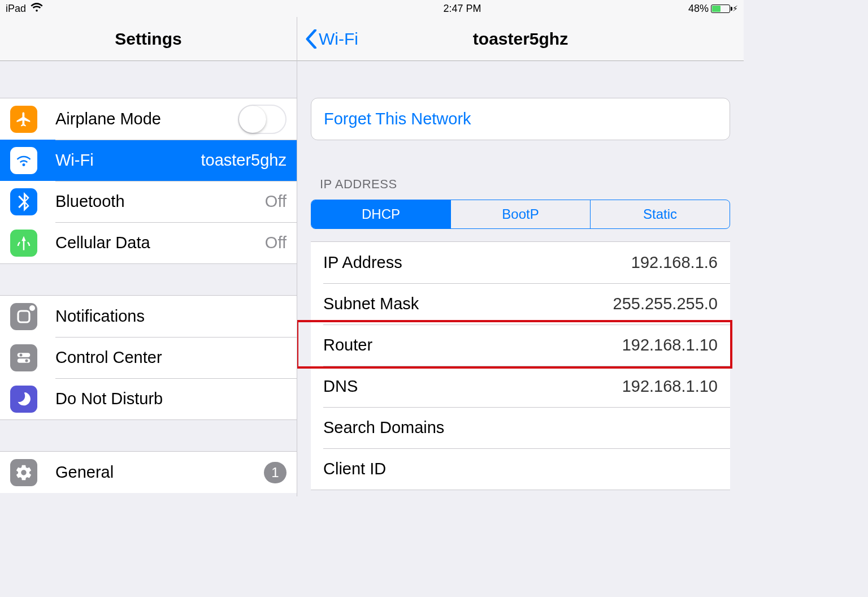 The height and width of the screenshot is (597, 868). What do you see at coordinates (148, 39) in the screenshot?
I see `sidebar-title: Settings` at bounding box center [148, 39].